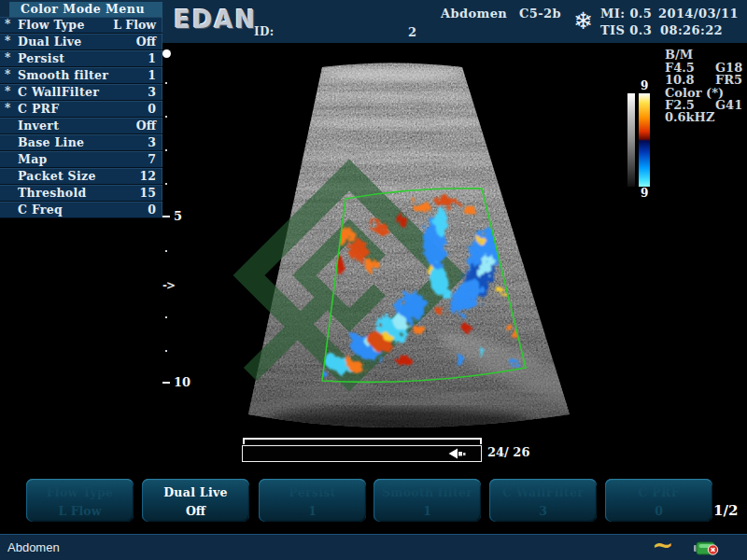 The width and height of the screenshot is (747, 560). What do you see at coordinates (81, 210) in the screenshot?
I see `menu-item-c-freq: C Freq0` at bounding box center [81, 210].